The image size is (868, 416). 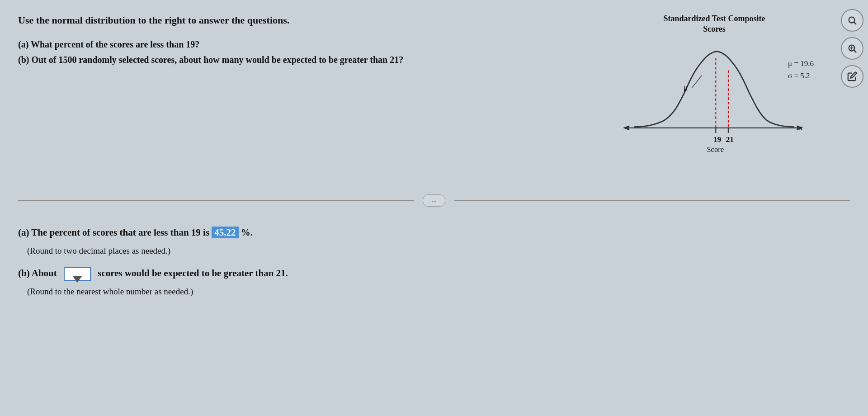 What do you see at coordinates (434, 274) in the screenshot?
I see `part-b-answer: (b) About scores would be expected to be…` at bounding box center [434, 274].